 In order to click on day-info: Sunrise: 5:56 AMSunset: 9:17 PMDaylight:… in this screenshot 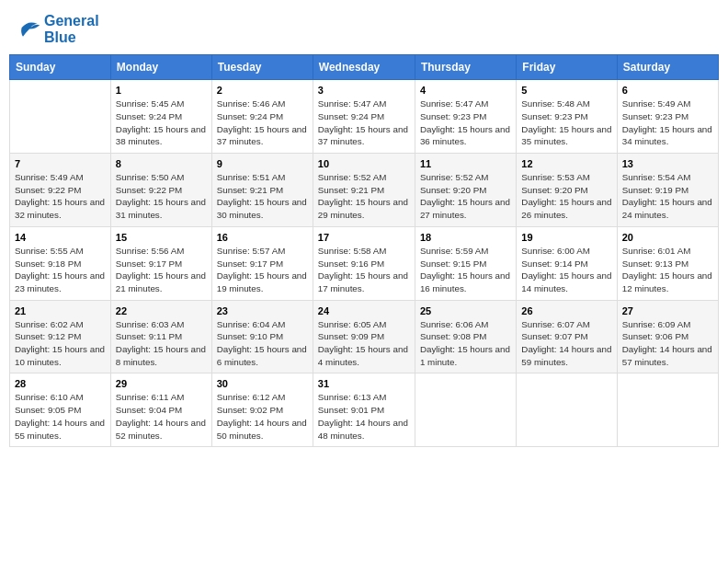, I will do `click(162, 270)`.